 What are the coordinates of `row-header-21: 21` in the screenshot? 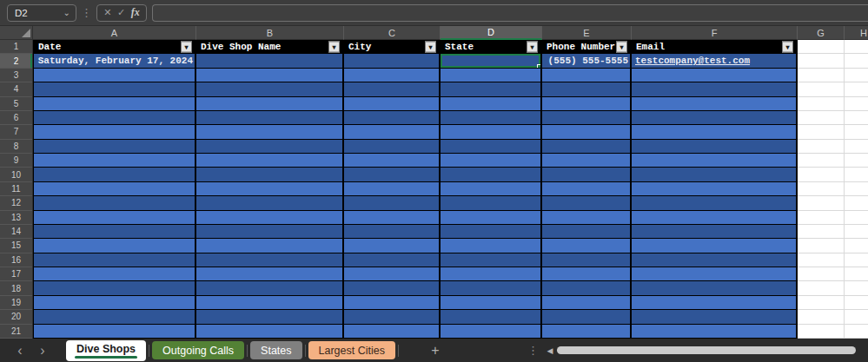 It's located at (16, 332).